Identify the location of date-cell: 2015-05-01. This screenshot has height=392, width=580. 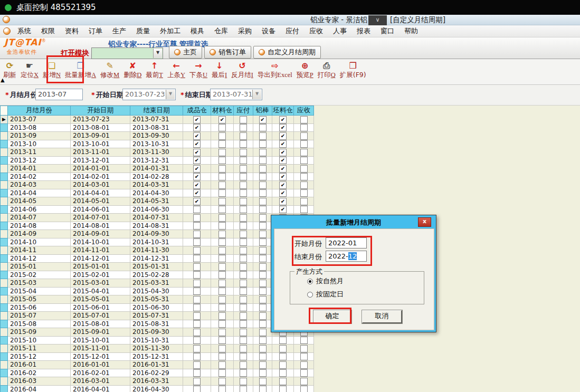
(100, 300).